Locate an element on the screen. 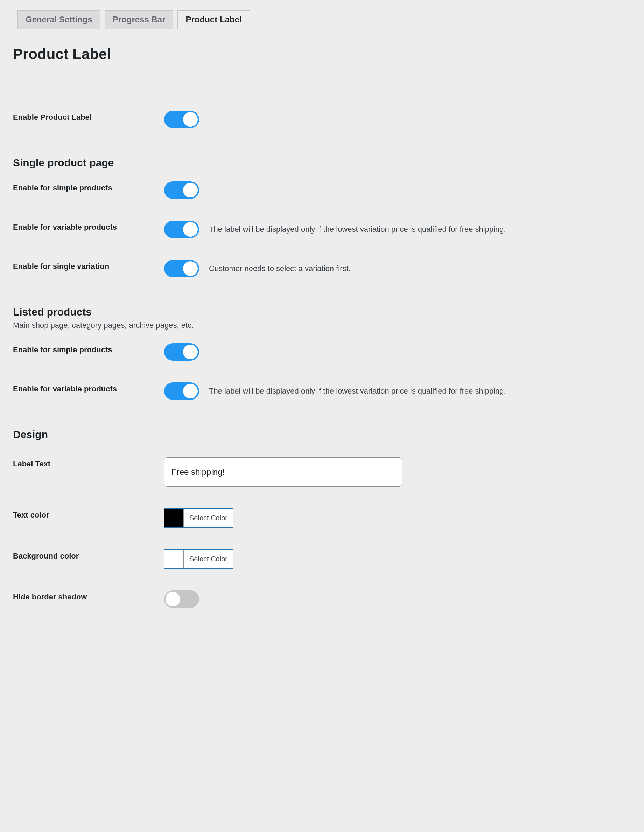  desc-single-variable: The label will be displayed only if the … is located at coordinates (358, 229).